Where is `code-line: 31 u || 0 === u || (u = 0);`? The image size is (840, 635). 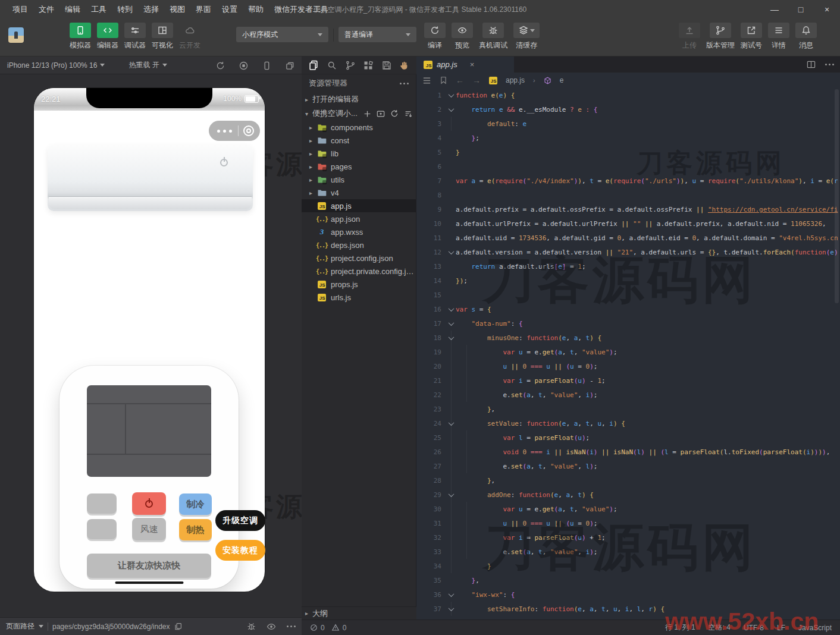
code-line: 31 u || 0 === u || (u = 0); is located at coordinates (628, 523).